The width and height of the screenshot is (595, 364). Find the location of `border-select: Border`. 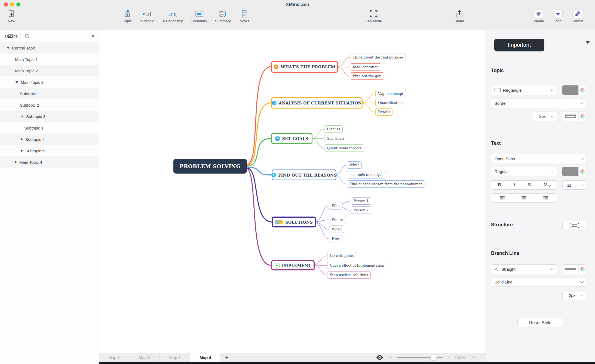

border-select: Border is located at coordinates (539, 103).